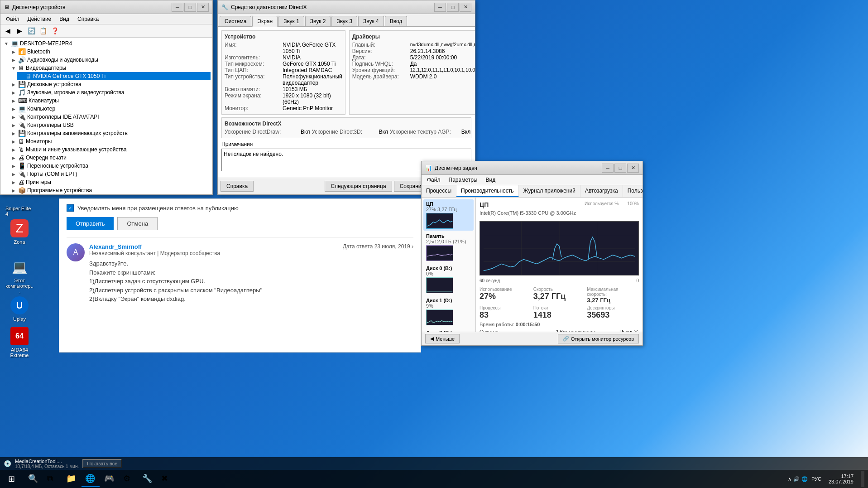 The image size is (868, 488). What do you see at coordinates (110, 68) in the screenshot?
I see `tree-video-adapters: ▼ 🖥 Видеоадаптеры` at bounding box center [110, 68].